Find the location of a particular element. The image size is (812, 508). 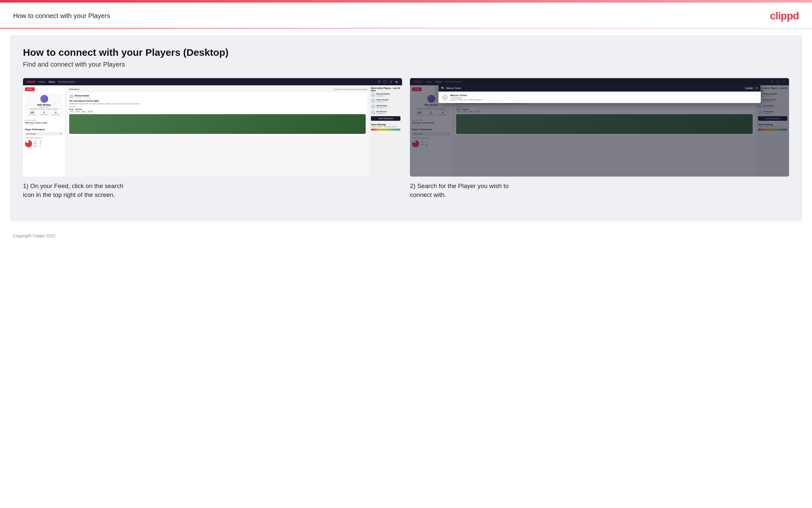

nav-logo-1: clippd is located at coordinates (31, 82).